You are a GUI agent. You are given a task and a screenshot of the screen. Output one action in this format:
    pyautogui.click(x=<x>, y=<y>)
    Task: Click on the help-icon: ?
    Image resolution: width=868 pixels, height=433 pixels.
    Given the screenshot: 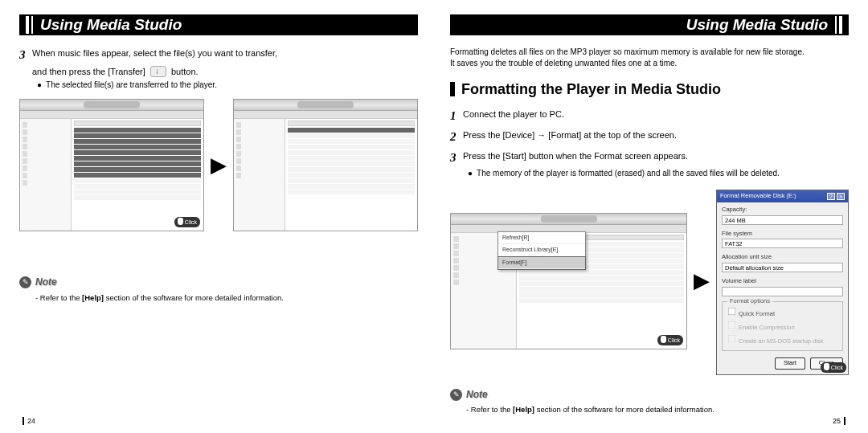 What is the action you would take?
    pyautogui.click(x=831, y=196)
    